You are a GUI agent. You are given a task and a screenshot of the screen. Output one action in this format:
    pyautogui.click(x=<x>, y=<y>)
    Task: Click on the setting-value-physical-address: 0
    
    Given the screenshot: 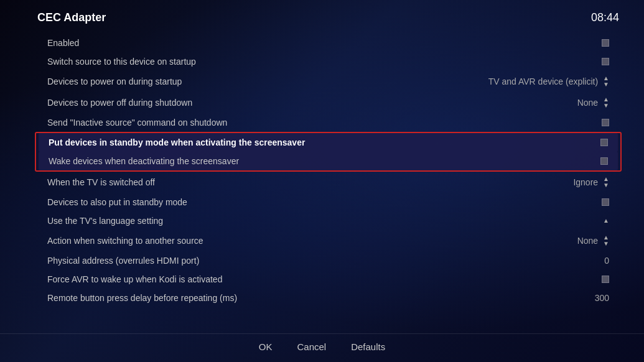 What is the action you would take?
    pyautogui.click(x=607, y=261)
    